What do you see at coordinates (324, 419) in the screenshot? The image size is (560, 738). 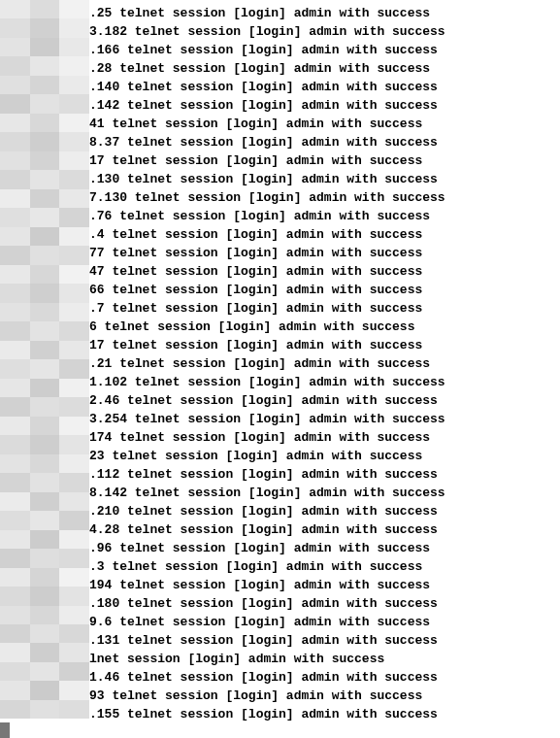 I see `log-line: 3.254 telnet session [login] admin with …` at bounding box center [324, 419].